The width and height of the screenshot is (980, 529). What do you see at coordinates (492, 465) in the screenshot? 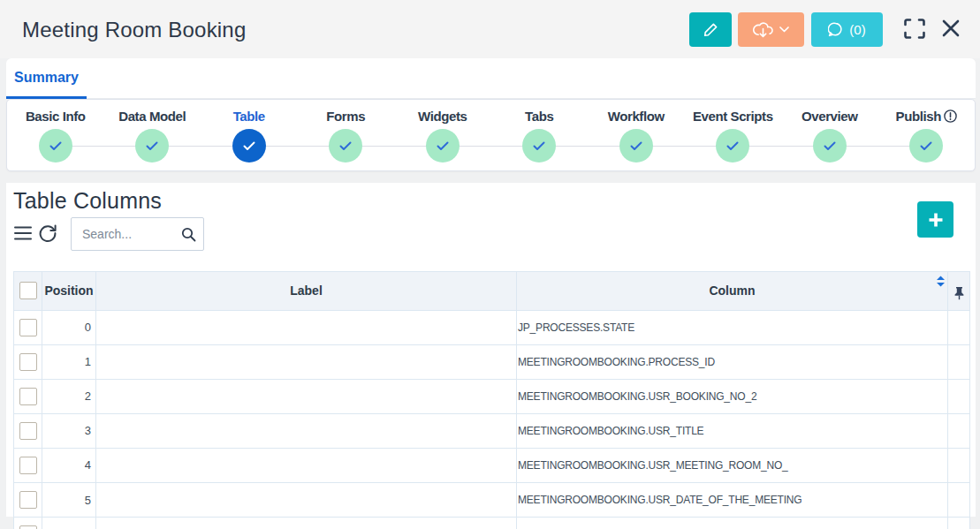
I see `table-row: 4MEETINGROOMBOOKING.USR_MEETING_ROOM_NO_` at bounding box center [492, 465].